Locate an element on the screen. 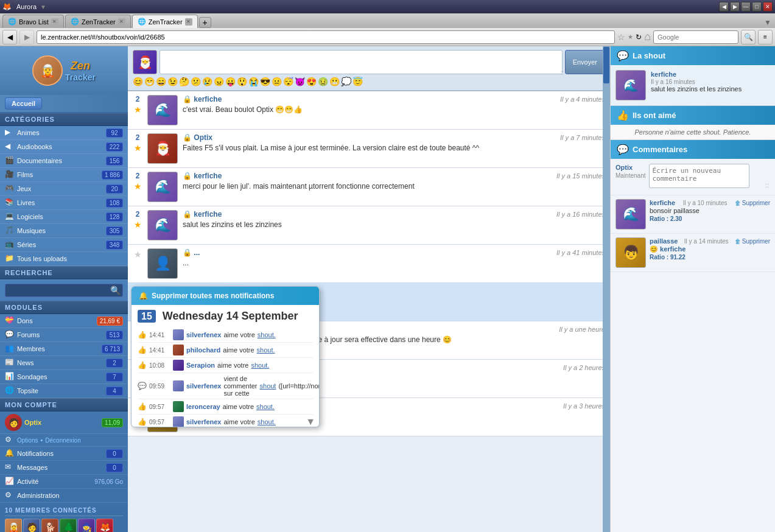  member-avatar-6: 🦊 is located at coordinates (105, 525).